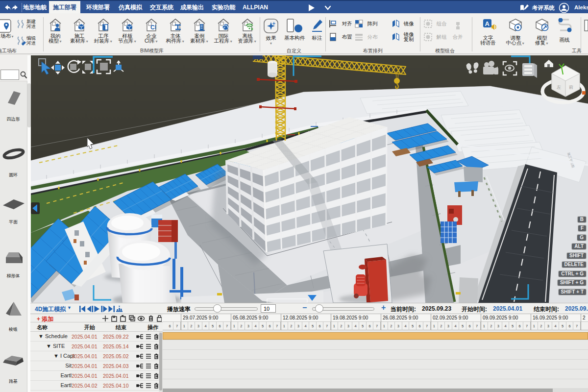  Describe the element at coordinates (571, 87) in the screenshot. I see `svg-text: 前` at that location.